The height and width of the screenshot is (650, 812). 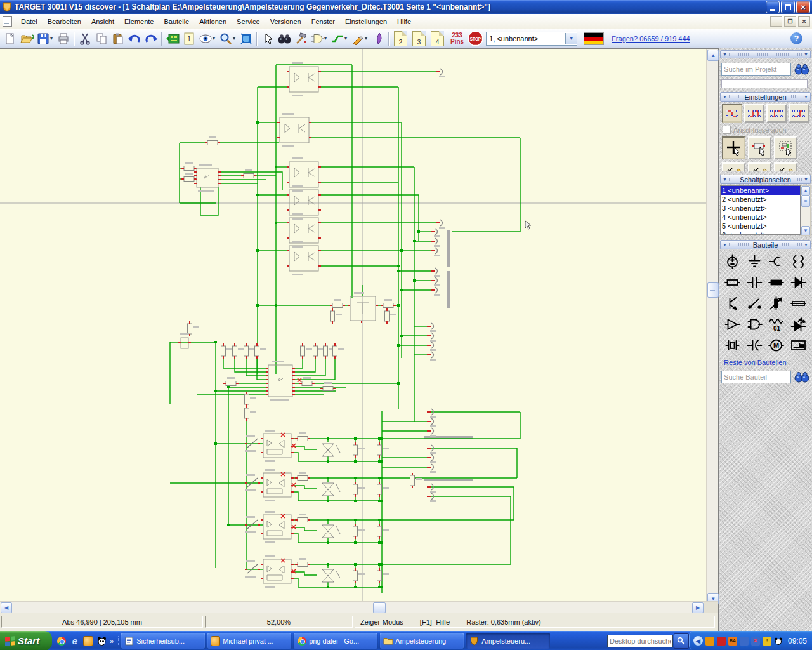 I want to click on draw-tool-3-button, so click(x=785, y=166).